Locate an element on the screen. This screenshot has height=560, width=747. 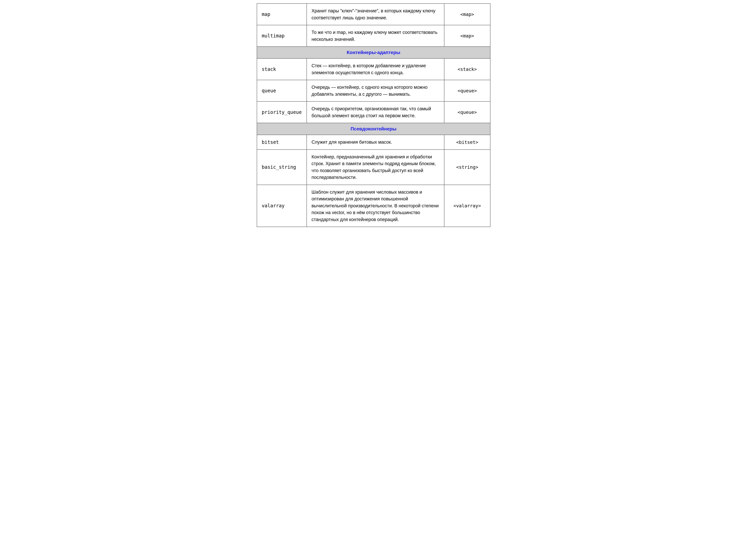
container-header: <string> is located at coordinates (467, 167).